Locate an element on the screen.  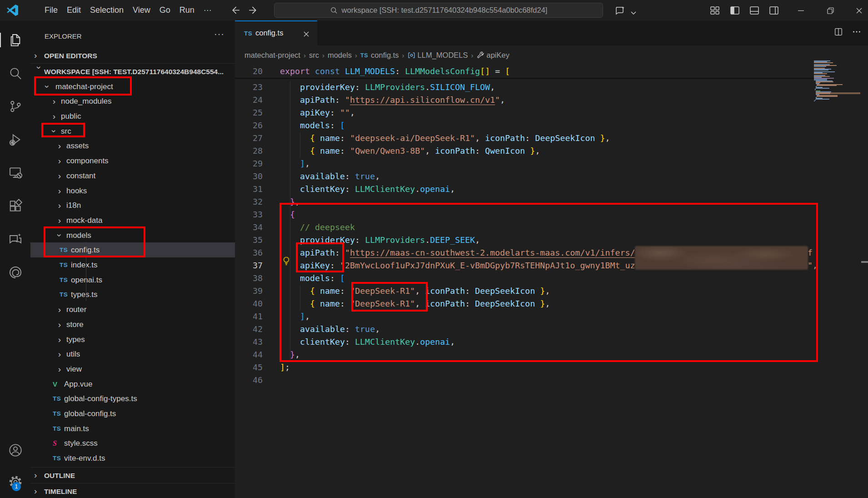
code-line-25: 25 apiKey: "", is located at coordinates (552, 113).